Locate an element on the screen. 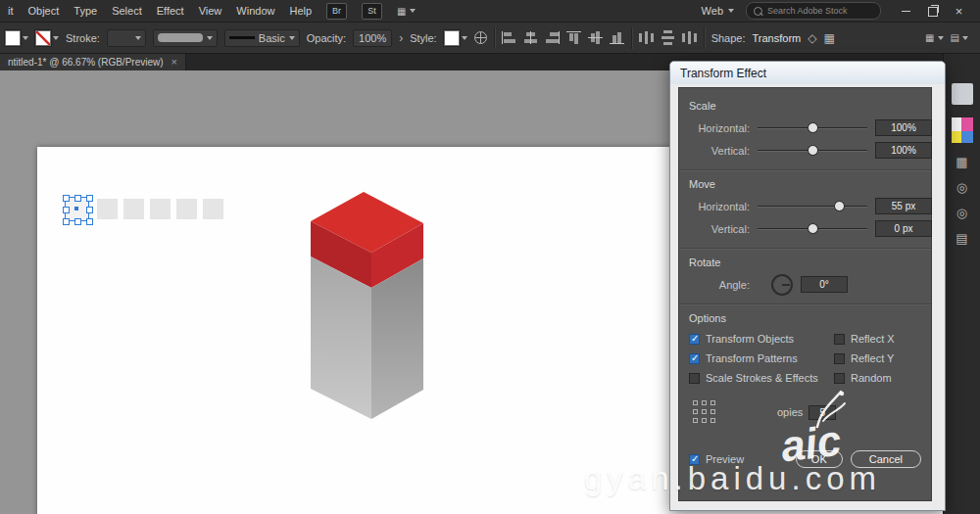 The image size is (980, 514). checkbox-transform-objects is located at coordinates (694, 339).